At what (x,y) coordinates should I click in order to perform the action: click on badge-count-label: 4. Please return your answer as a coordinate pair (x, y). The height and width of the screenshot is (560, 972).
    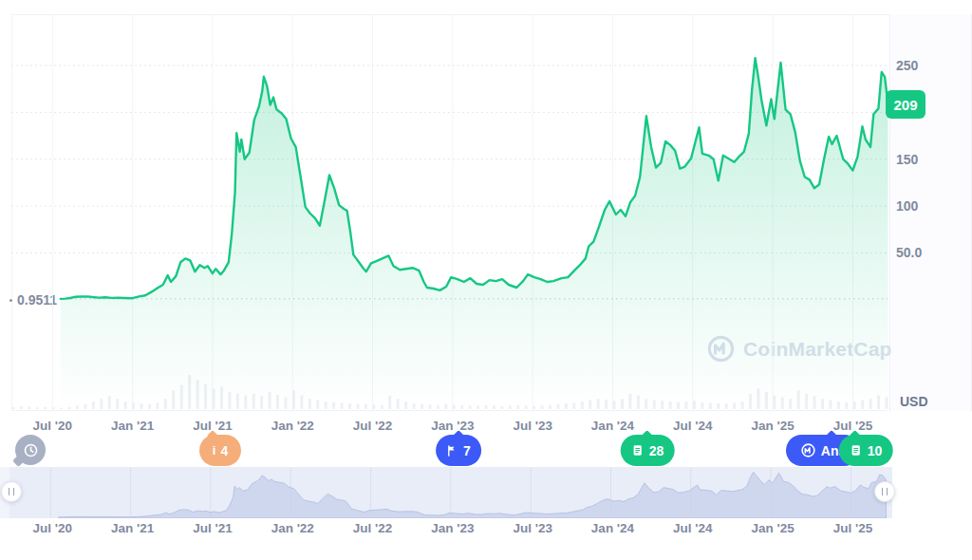
    Looking at the image, I should click on (224, 451).